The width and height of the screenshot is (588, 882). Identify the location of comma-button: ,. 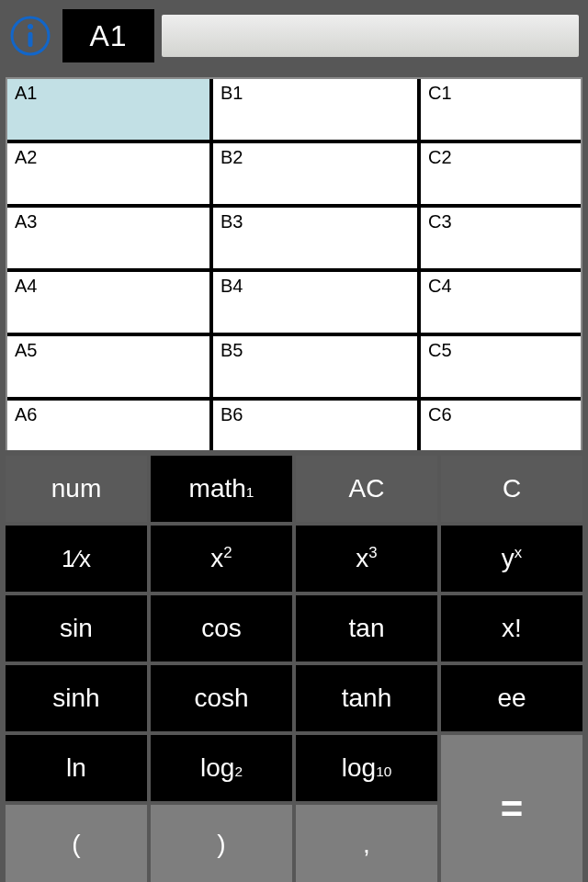
(367, 843).